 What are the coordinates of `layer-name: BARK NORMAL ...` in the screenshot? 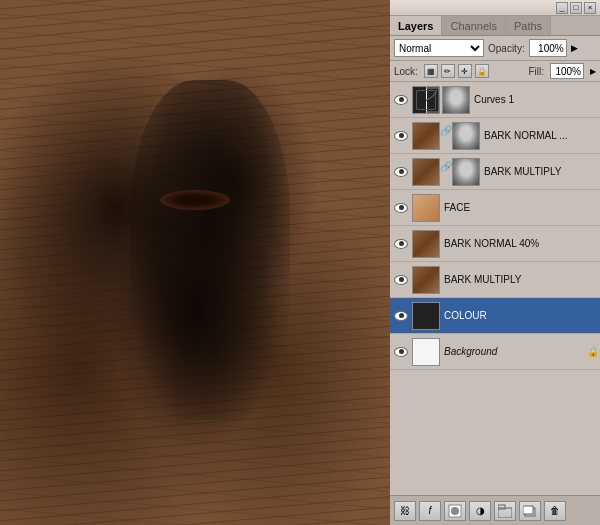 It's located at (541, 136).